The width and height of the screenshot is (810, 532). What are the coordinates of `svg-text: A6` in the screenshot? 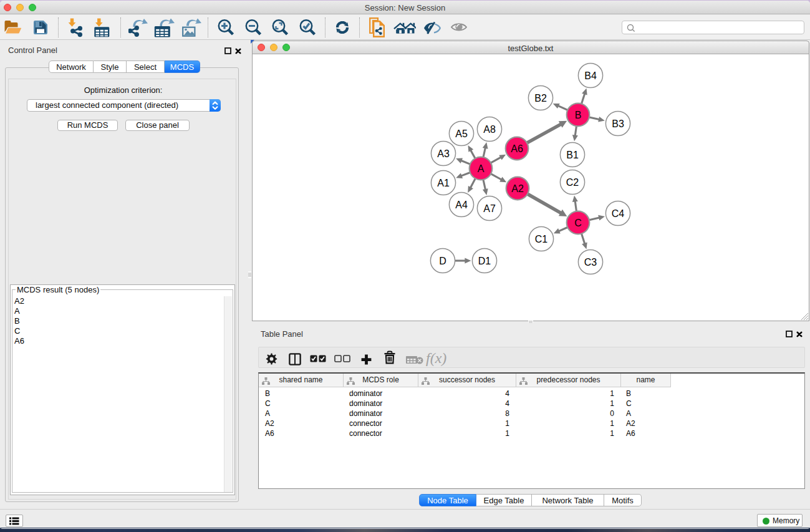 It's located at (517, 148).